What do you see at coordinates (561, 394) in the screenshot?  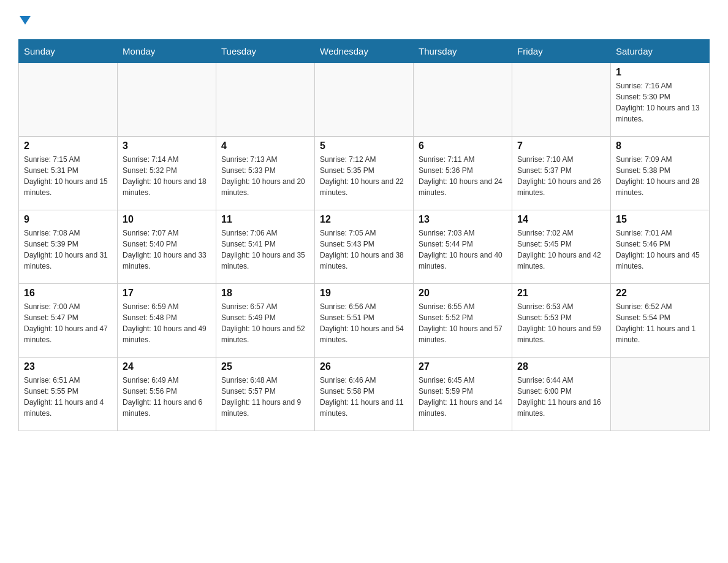 I see `calendar-cell: 28Sunrise: 6:44 AMSunset: 6:00 PMDayligh…` at bounding box center [561, 394].